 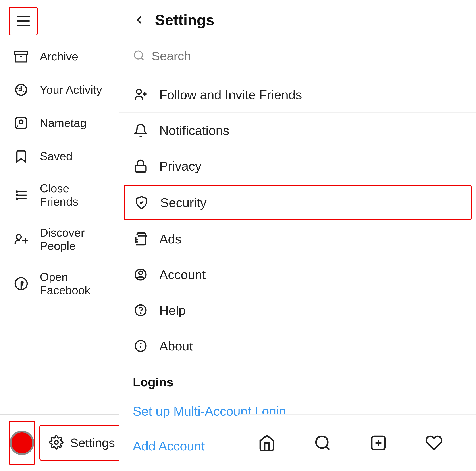 What do you see at coordinates (21, 239) in the screenshot?
I see `discover-icon` at bounding box center [21, 239].